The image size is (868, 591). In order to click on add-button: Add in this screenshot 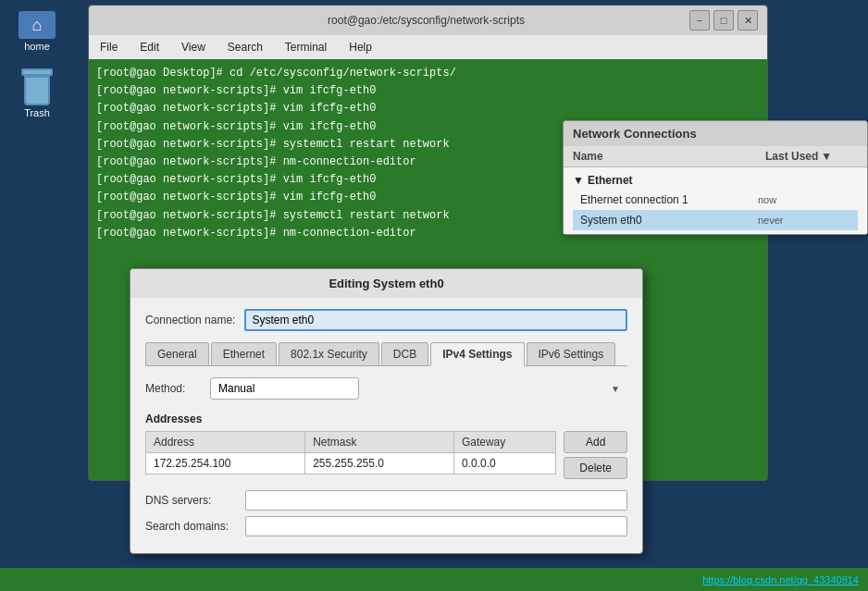, I will do `click(596, 442)`.